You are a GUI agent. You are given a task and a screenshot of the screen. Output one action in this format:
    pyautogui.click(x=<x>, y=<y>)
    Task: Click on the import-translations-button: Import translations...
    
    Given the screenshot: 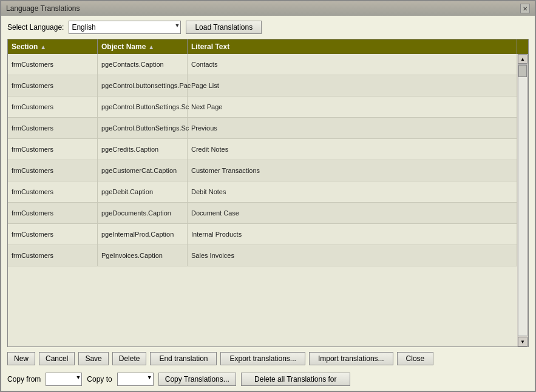 What is the action you would take?
    pyautogui.click(x=351, y=359)
    